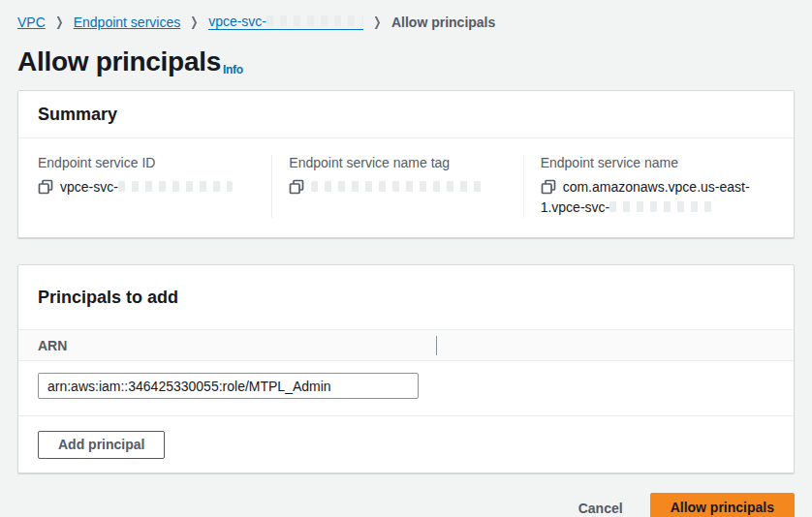 This screenshot has height=517, width=812. I want to click on value-text: vpce-svc-, so click(89, 187).